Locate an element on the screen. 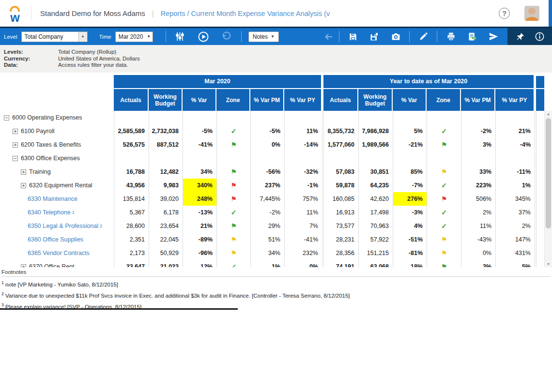 This screenshot has height=392, width=552. send-icon is located at coordinates (493, 37).